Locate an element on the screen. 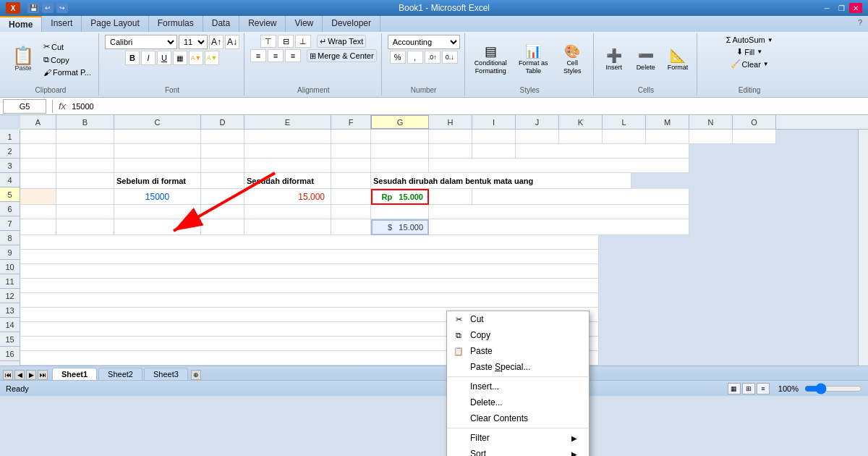 This screenshot has width=868, height=456. cell-e5: 15.000 is located at coordinates (288, 197).